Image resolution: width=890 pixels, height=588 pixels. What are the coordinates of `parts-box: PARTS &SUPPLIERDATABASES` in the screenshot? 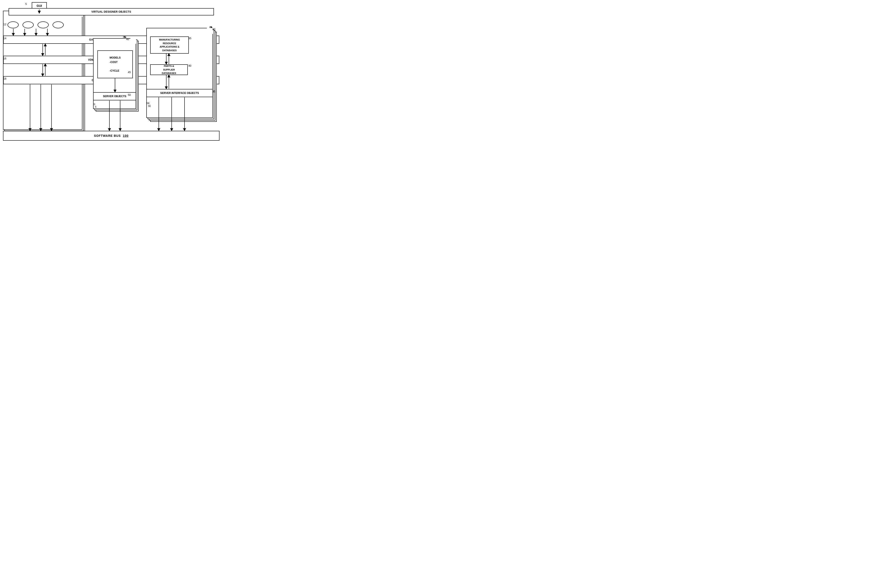 It's located at (169, 70).